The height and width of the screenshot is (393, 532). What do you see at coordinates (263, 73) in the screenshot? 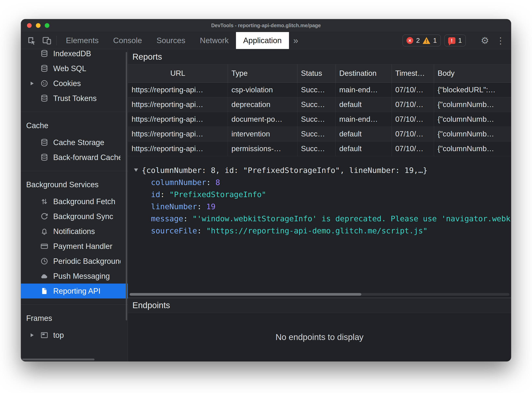
I see `column-header-type: Type` at bounding box center [263, 73].